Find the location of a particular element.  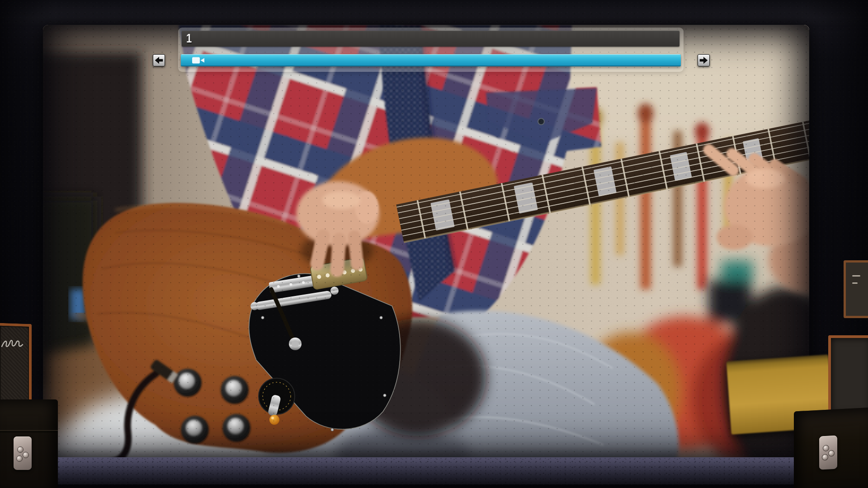

arrow-right-icon is located at coordinates (703, 61).